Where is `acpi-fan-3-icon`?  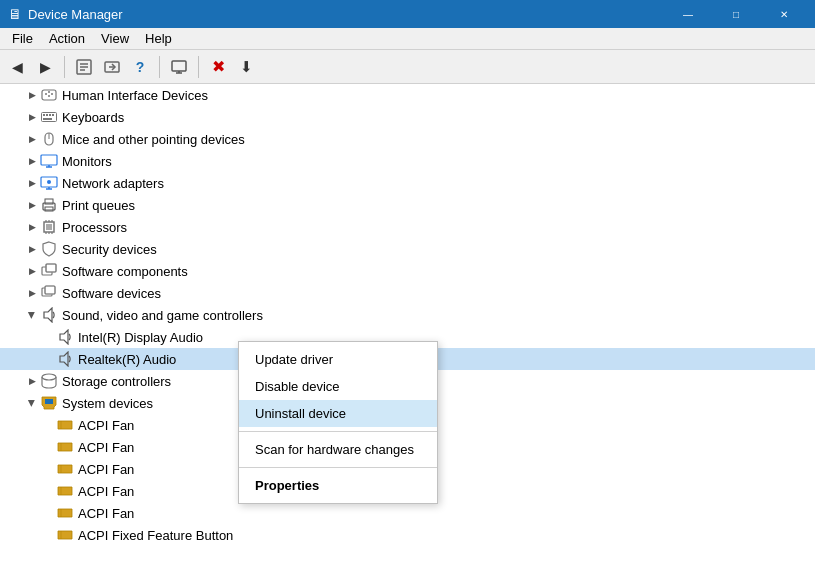
acpi-fan-3-icon is located at coordinates (65, 469).